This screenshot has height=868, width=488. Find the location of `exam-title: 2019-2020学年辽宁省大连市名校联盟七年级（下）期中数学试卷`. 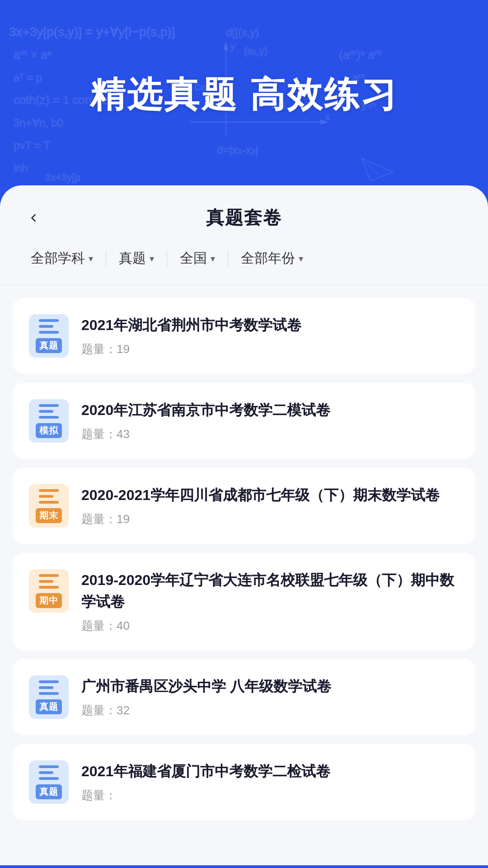

exam-title: 2019-2020学年辽宁省大连市名校联盟七年级（下）期中数学试卷 is located at coordinates (270, 591).